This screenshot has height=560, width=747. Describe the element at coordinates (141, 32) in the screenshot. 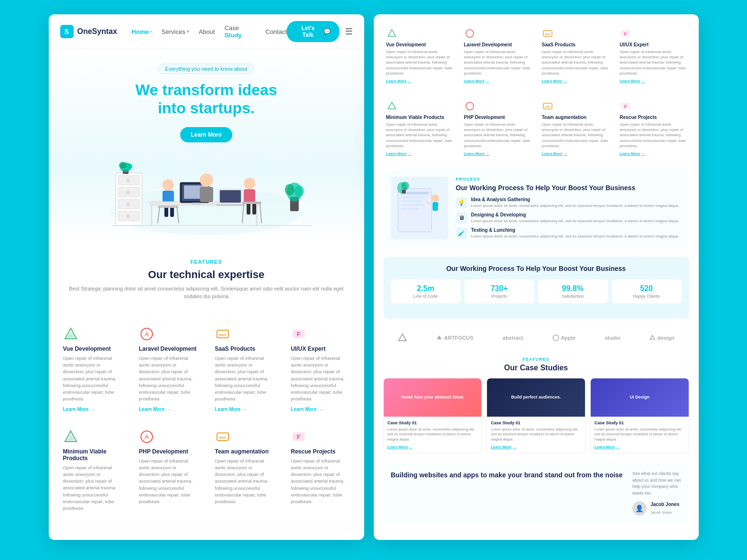

I see `nav-item-home: Home ●` at that location.